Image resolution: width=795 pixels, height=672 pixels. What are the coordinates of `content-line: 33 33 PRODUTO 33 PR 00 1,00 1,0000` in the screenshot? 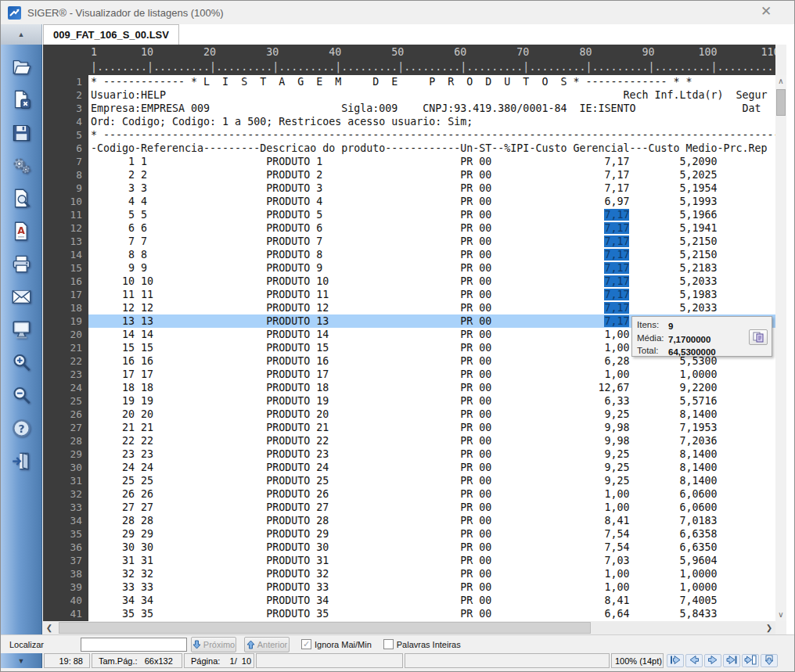 It's located at (432, 587).